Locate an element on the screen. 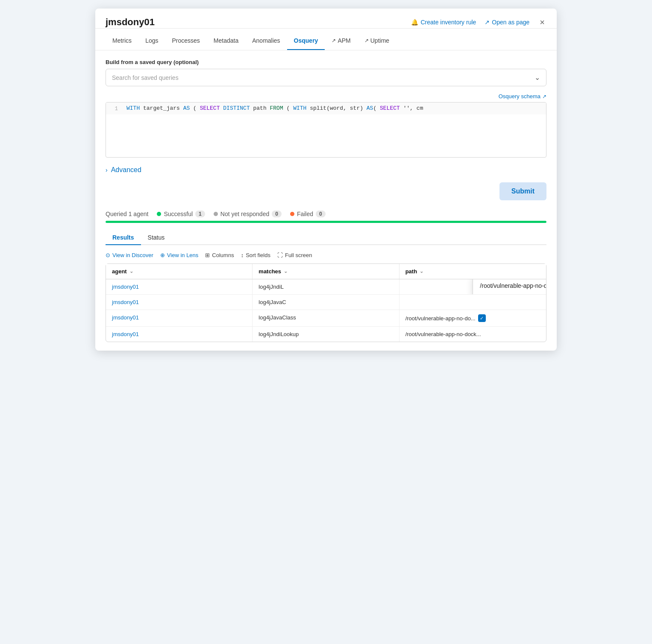 Image resolution: width=652 pixels, height=644 pixels. bell-icon: 🔔 is located at coordinates (414, 22).